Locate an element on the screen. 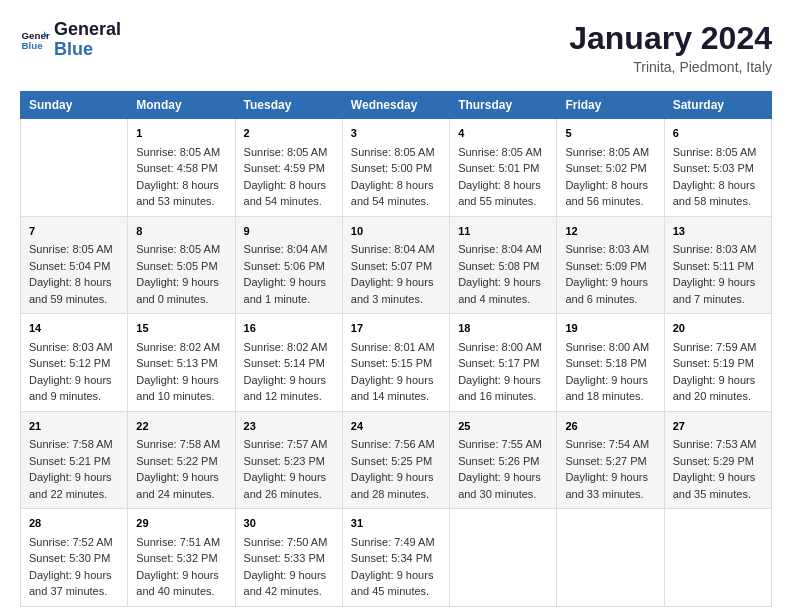 Image resolution: width=792 pixels, height=612 pixels. header-friday: Friday is located at coordinates (610, 106).